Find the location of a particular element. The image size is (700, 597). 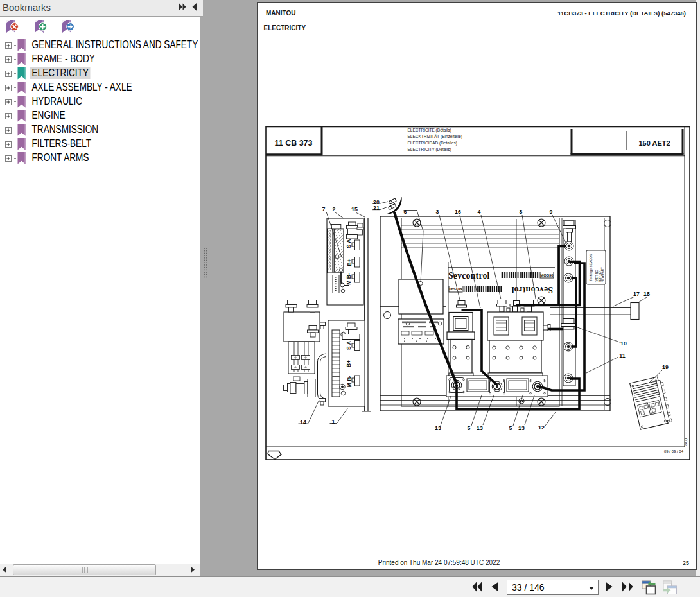

svg-text:Printed on Thu Mar 24 07:59:4: Printed on Thu Mar 24 07:59:48 UTC 2022 is located at coordinates (439, 562).